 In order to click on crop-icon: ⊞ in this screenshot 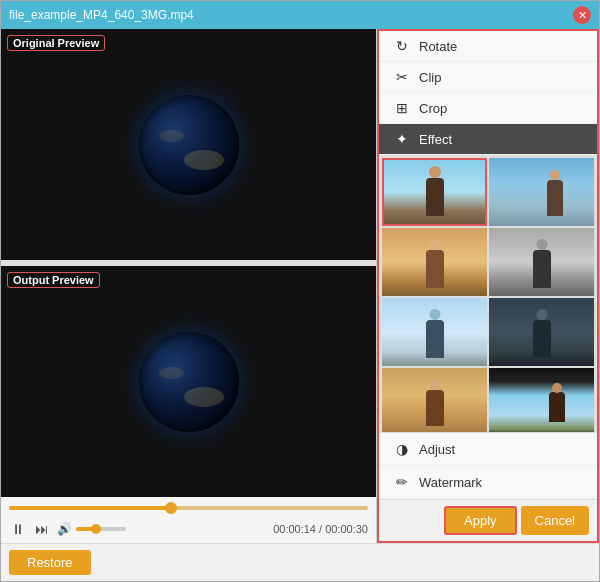, I will do `click(402, 108)`.